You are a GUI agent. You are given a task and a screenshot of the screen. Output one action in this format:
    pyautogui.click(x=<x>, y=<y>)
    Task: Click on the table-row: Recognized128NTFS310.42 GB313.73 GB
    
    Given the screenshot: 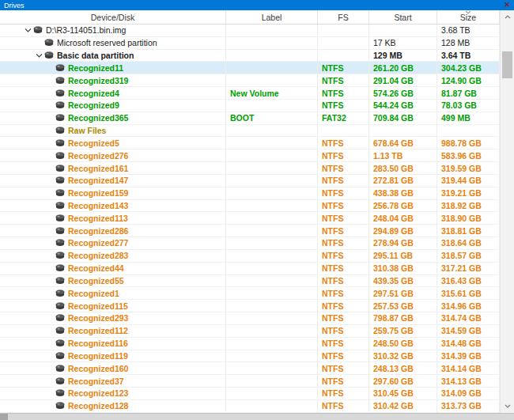 What is the action you would take?
    pyautogui.click(x=250, y=407)
    